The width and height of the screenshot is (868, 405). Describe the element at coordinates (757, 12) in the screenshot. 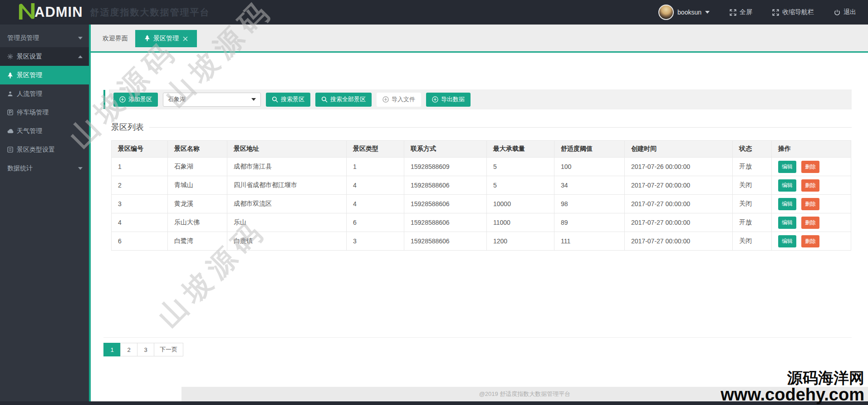

I see `header-actions: booksun 全屏 收缩导航栏 退出` at that location.